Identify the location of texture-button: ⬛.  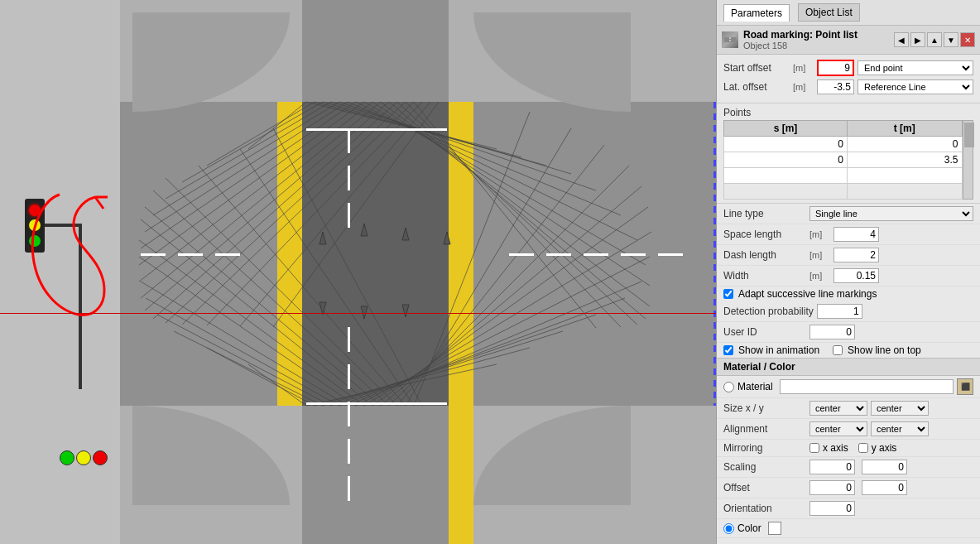
(965, 387).